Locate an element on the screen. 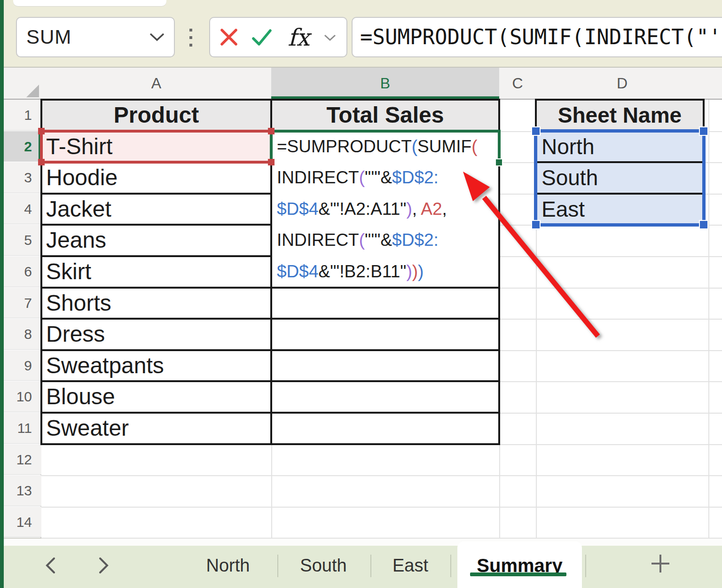 Image resolution: width=722 pixels, height=588 pixels. tab-north: North is located at coordinates (228, 565).